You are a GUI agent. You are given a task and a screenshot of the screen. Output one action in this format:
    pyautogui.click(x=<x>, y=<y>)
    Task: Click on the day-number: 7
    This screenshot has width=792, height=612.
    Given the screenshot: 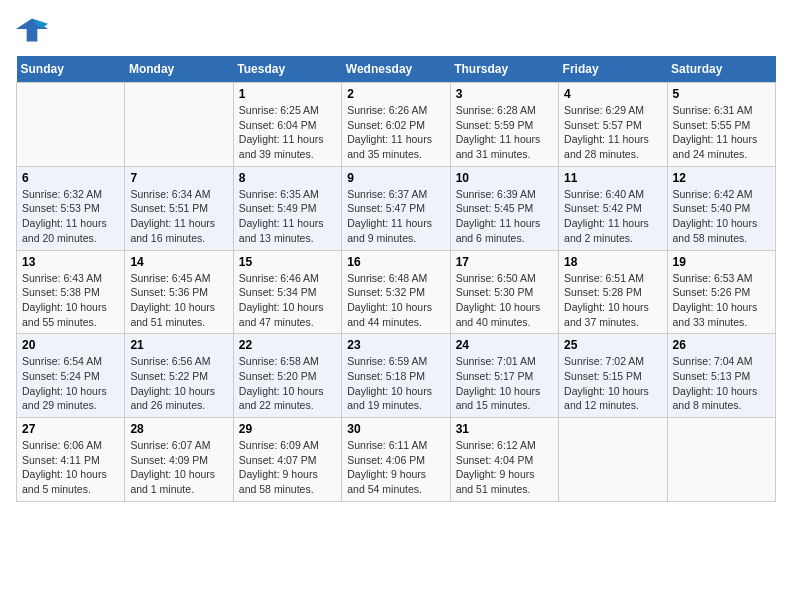 What is the action you would take?
    pyautogui.click(x=178, y=178)
    